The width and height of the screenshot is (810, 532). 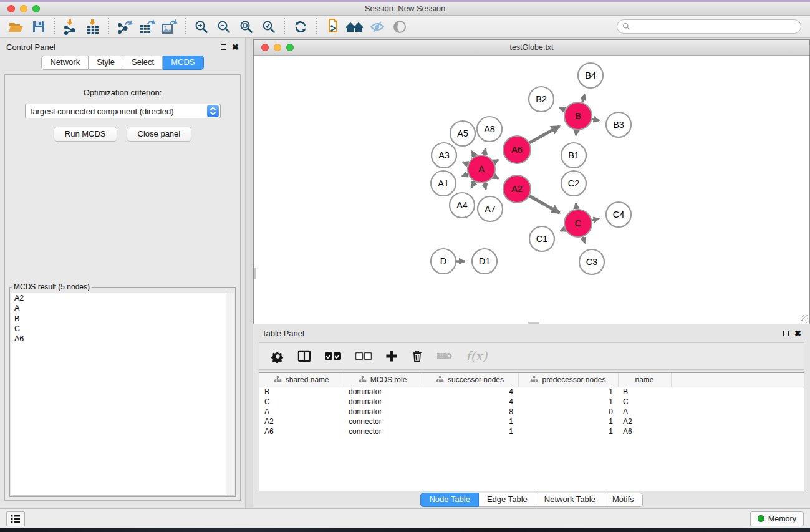 I want to click on graph-node-label: C4, so click(x=619, y=215).